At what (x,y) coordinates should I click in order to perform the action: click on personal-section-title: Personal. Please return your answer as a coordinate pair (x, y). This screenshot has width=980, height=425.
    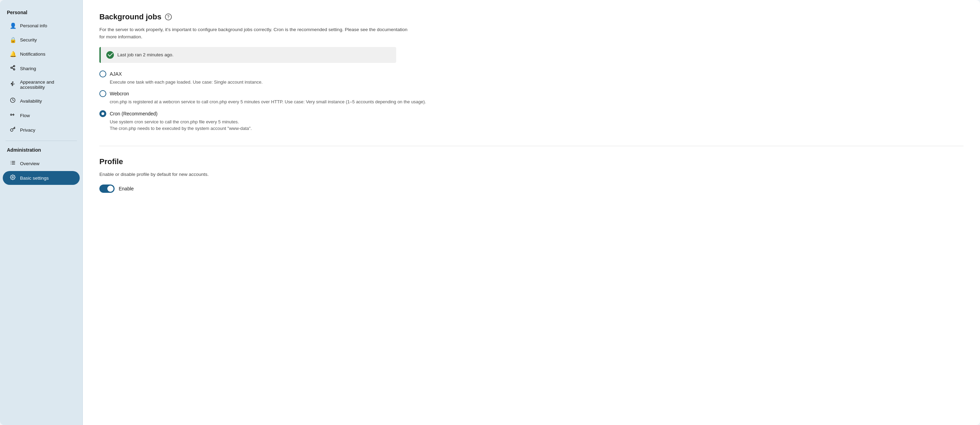
    Looking at the image, I should click on (41, 13).